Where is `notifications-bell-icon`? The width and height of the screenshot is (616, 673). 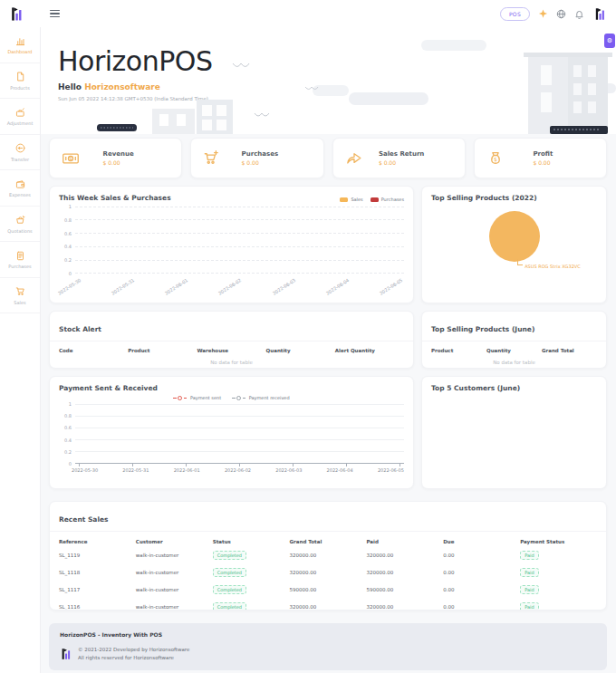 notifications-bell-icon is located at coordinates (580, 14).